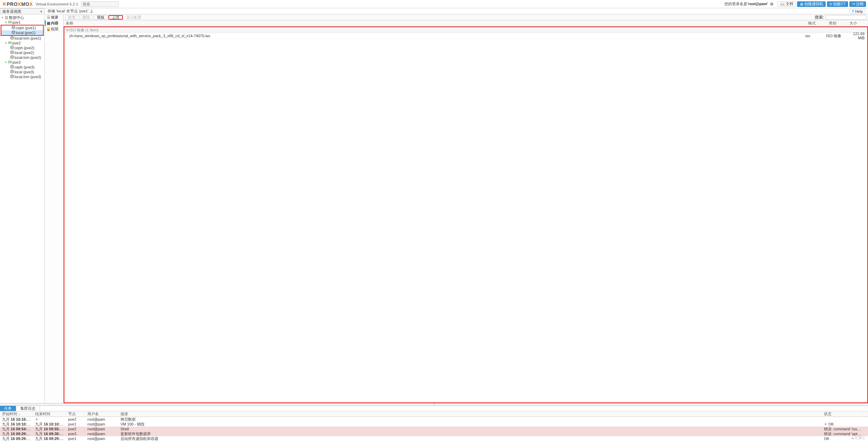 The image size is (868, 441). Describe the element at coordinates (434, 405) in the screenshot. I see `splitter: ≡` at that location.